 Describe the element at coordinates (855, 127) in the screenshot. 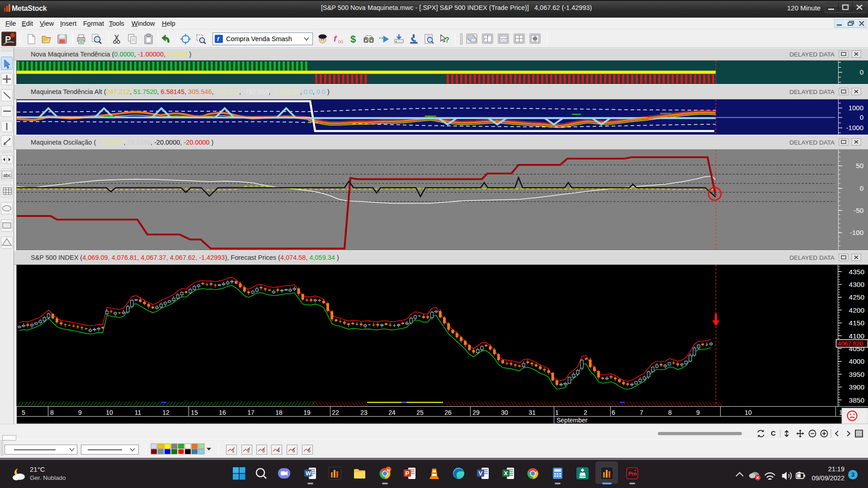

I see `svg-text: -1000` at that location.